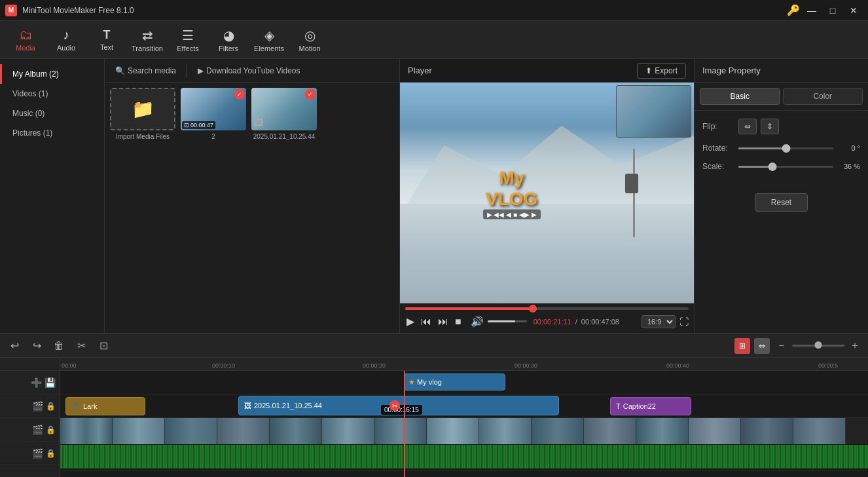 This screenshot has width=868, height=477. I want to click on sidebar-item-videos: Videos (1), so click(52, 94).